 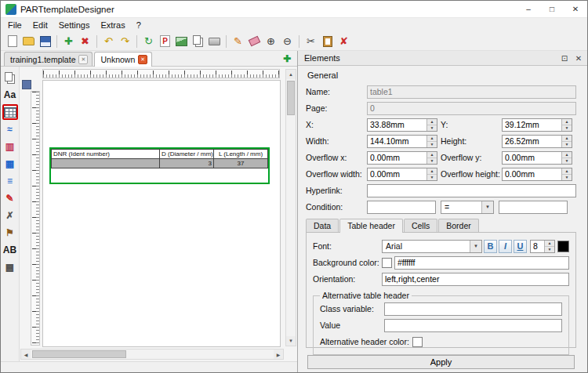 I want to click on pin-tool-icon: ⚑, so click(x=10, y=233).